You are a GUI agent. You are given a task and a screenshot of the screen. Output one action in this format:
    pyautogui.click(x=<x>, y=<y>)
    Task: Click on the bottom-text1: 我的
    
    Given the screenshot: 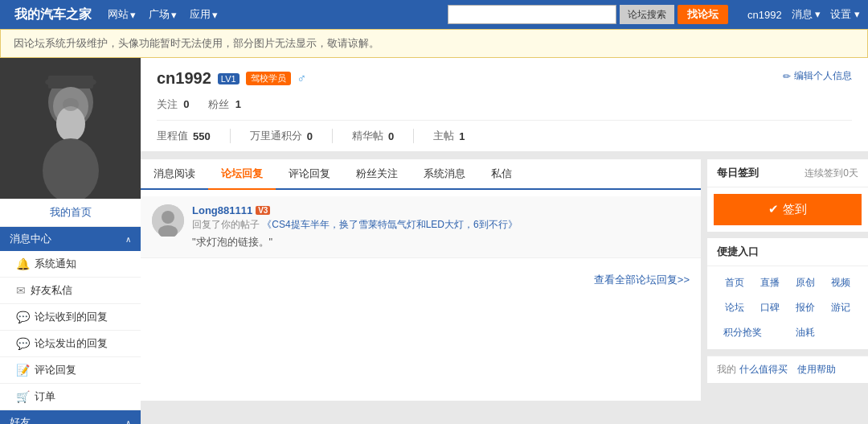 What is the action you would take?
    pyautogui.click(x=727, y=370)
    